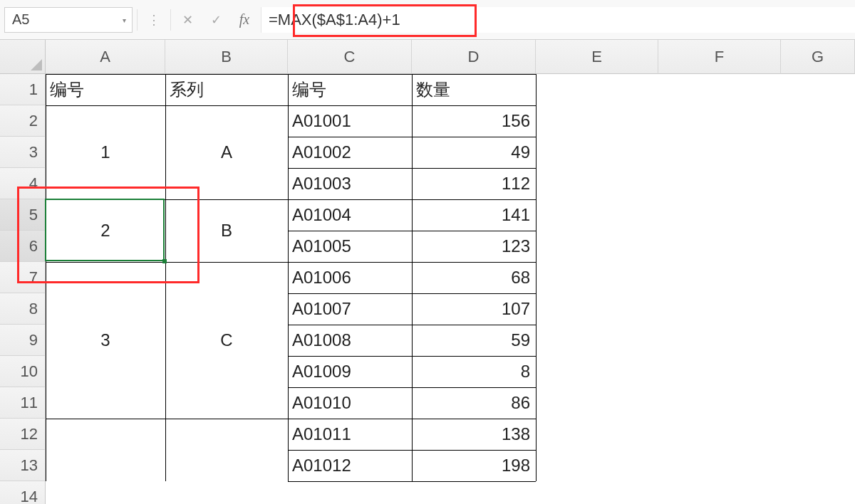 This screenshot has width=855, height=504. What do you see at coordinates (474, 466) in the screenshot?
I see `cell-D13: 198` at bounding box center [474, 466].